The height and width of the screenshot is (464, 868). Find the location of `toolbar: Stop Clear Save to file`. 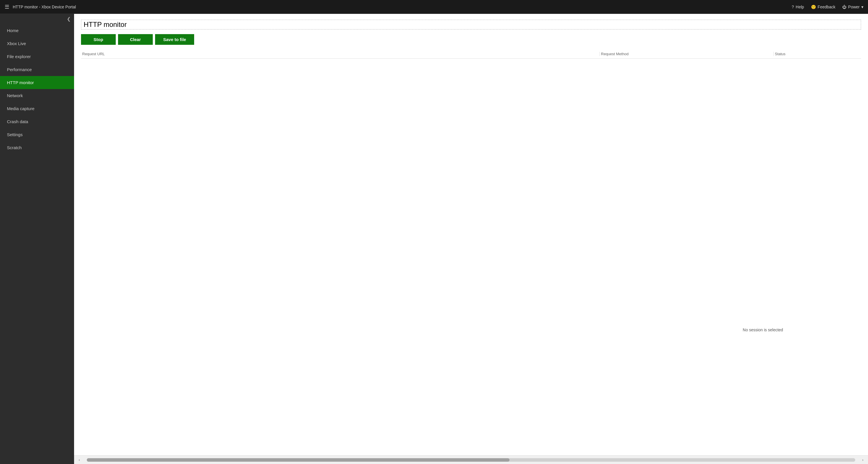

toolbar: Stop Clear Save to file is located at coordinates (471, 39).